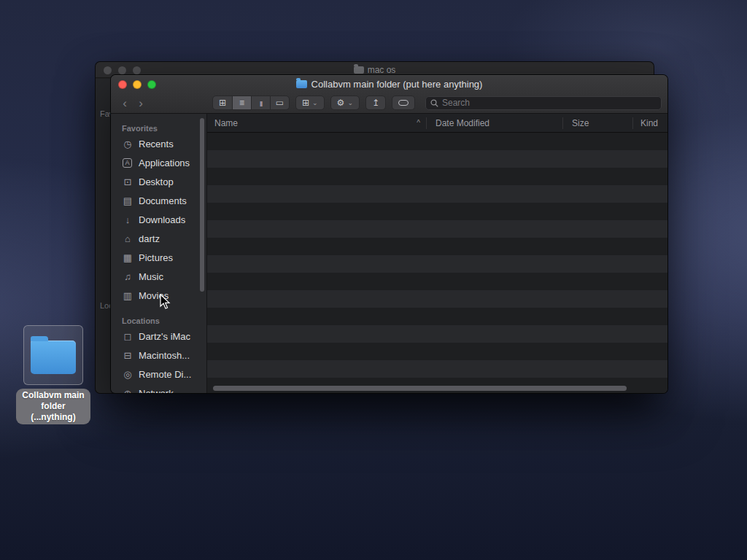 Image resolution: width=747 pixels, height=560 pixels. What do you see at coordinates (159, 219) in the screenshot?
I see `sidebar-item-downloads: ↓ Downloads` at bounding box center [159, 219].